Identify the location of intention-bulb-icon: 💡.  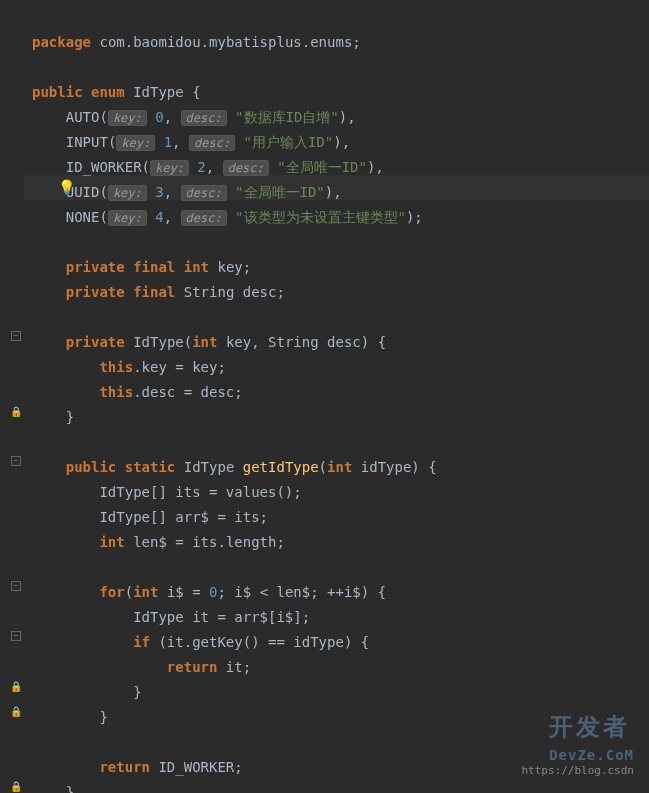
(66, 188).